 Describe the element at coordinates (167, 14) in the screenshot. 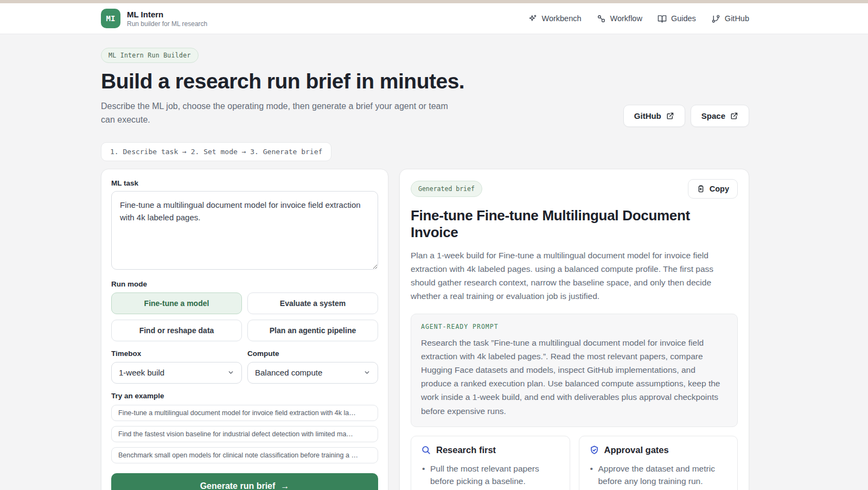

I see `app-title: ML Intern` at that location.